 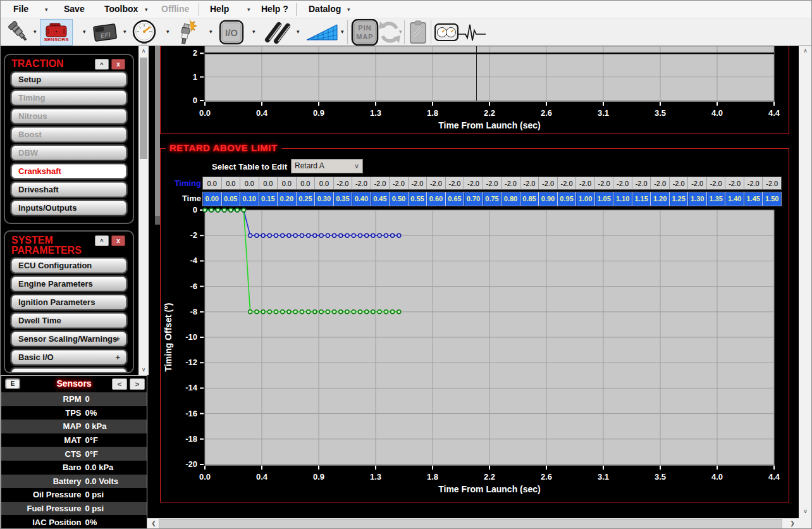 I want to click on horizontal-scrollbar-thumb, so click(x=471, y=524).